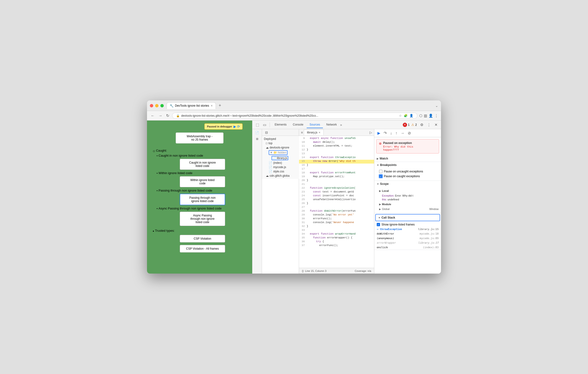 This screenshot has width=588, height=374. I want to click on within-ignore-button: Within ignore listedcode, so click(202, 182).